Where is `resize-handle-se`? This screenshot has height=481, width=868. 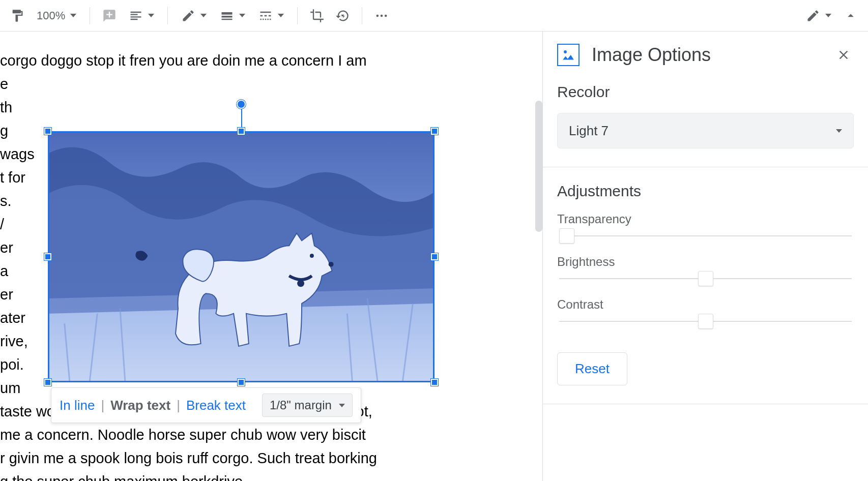
resize-handle-se is located at coordinates (435, 382).